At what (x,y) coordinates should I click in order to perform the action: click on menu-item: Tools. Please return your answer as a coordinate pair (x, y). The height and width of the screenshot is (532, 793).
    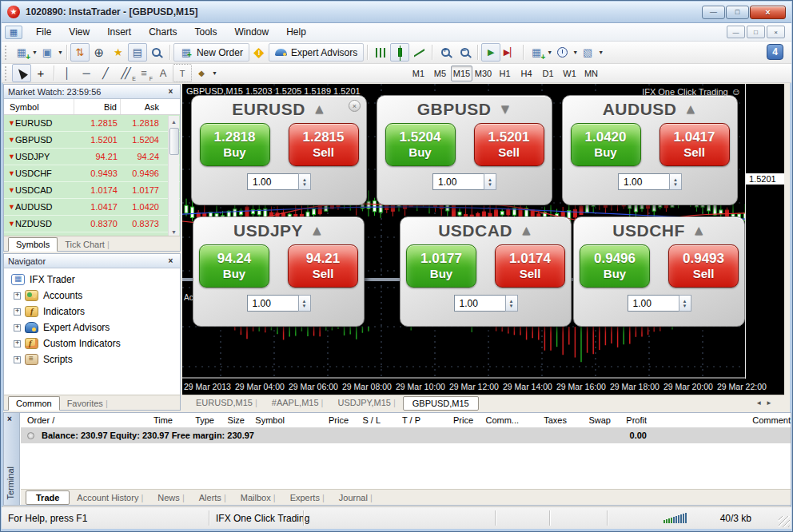
    Looking at the image, I should click on (206, 32).